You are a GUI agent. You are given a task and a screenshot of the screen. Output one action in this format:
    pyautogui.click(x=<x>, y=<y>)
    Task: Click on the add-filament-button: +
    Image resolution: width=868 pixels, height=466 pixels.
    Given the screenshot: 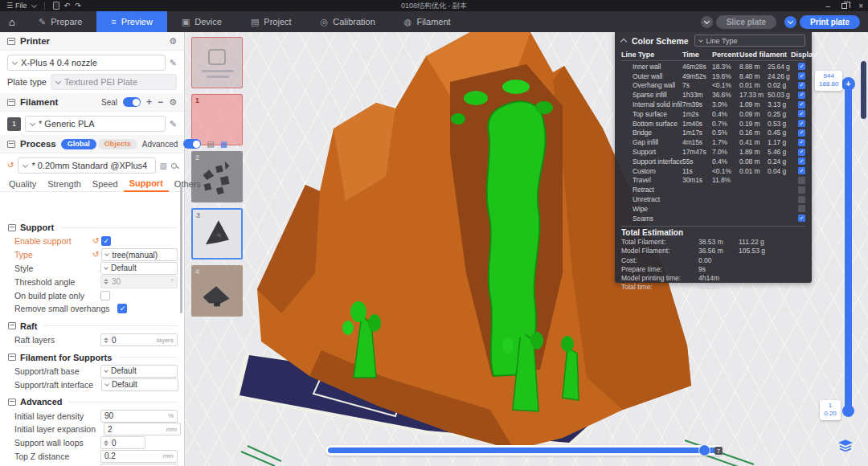 What is the action you would take?
    pyautogui.click(x=149, y=102)
    